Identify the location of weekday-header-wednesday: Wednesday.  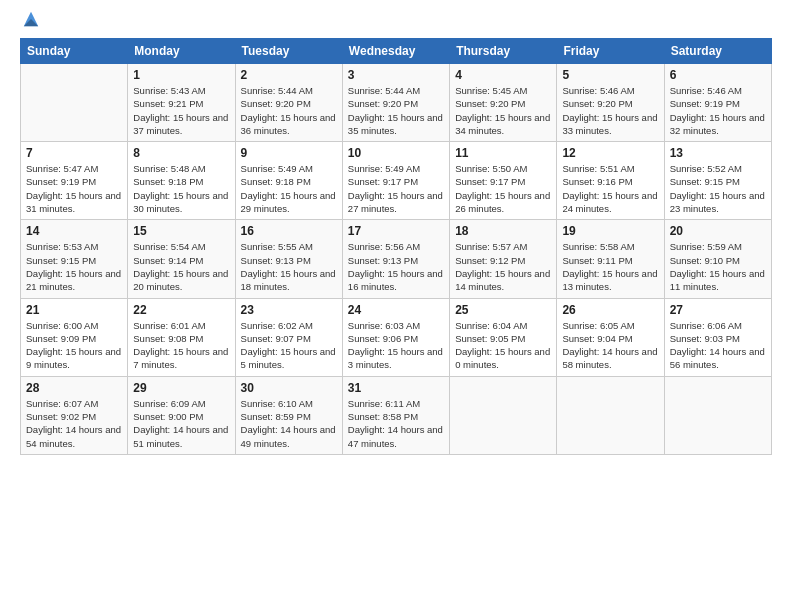
(396, 52).